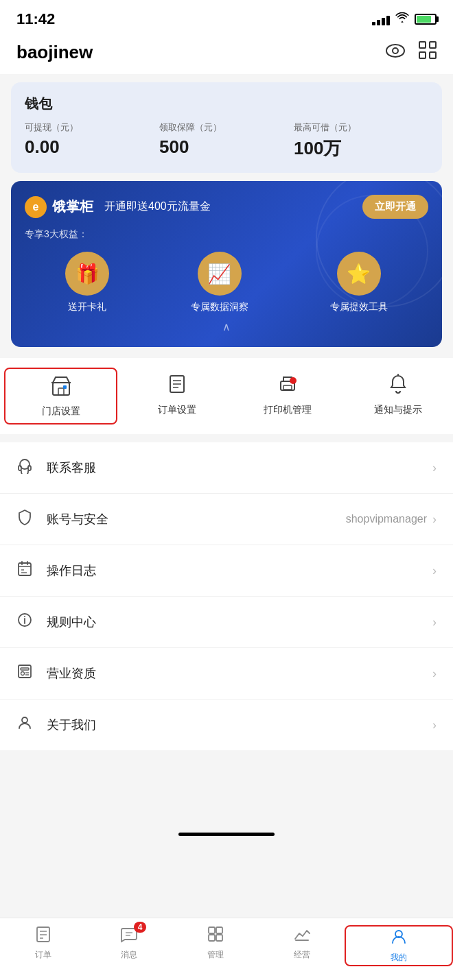 Image resolution: width=453 pixels, height=980 pixels. Describe the element at coordinates (226, 468) in the screenshot. I see `menu-item-customer-service: 联系客服 ›` at that location.